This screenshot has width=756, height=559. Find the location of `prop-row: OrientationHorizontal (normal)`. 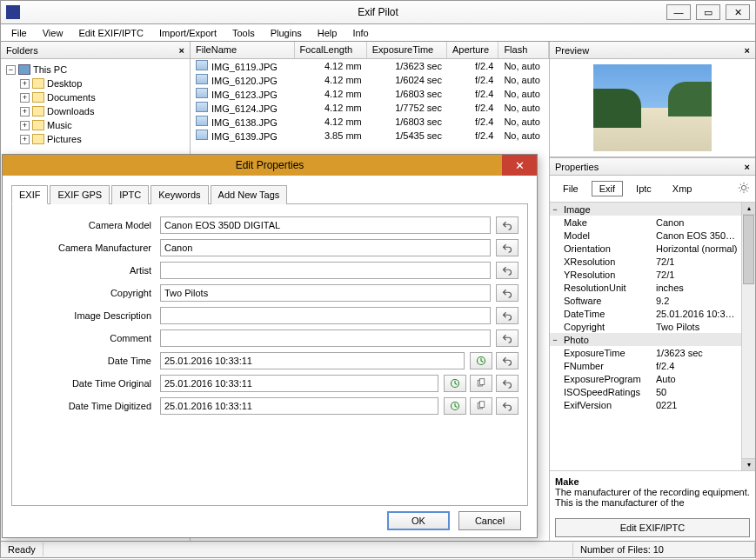

prop-row: OrientationHorizontal (normal) is located at coordinates (646, 249).